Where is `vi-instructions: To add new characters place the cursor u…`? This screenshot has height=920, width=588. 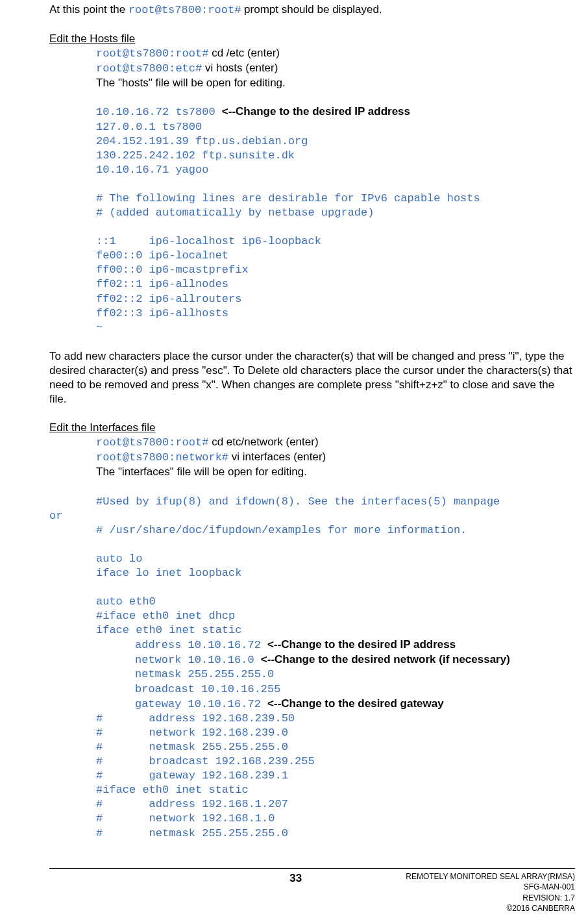 vi-instructions: To add new characters place the cursor u… is located at coordinates (312, 378).